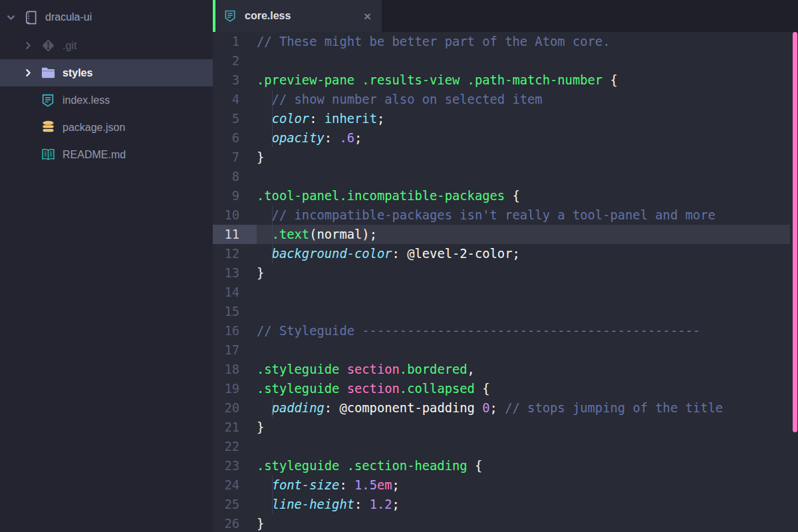 Image resolution: width=798 pixels, height=532 pixels. What do you see at coordinates (31, 17) in the screenshot?
I see `repo-book-icon` at bounding box center [31, 17].